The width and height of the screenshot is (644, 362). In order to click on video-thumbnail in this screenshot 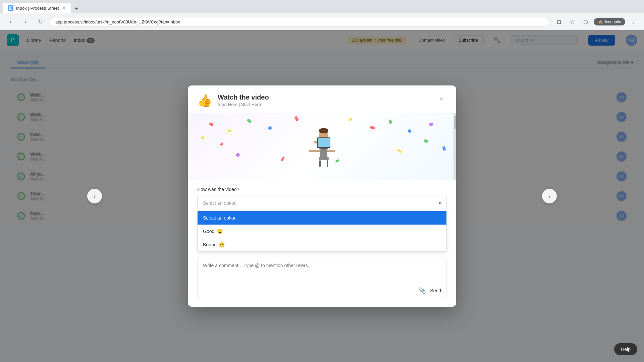, I will do `click(322, 146)`.